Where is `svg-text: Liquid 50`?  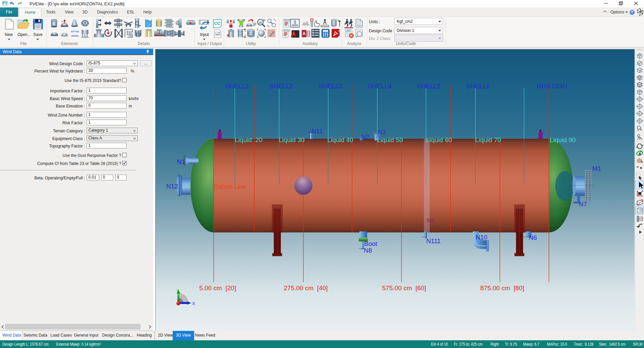 svg-text: Liquid 50 is located at coordinates (390, 140).